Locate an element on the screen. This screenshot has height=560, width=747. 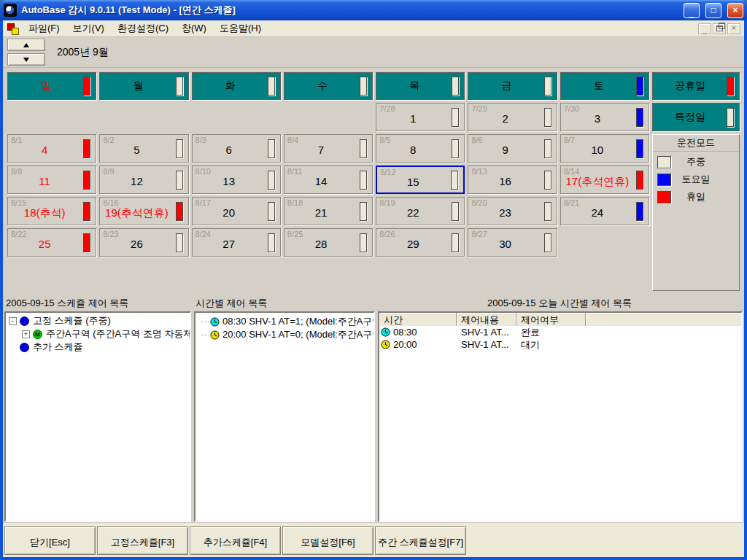
close-button: × is located at coordinates (735, 10).